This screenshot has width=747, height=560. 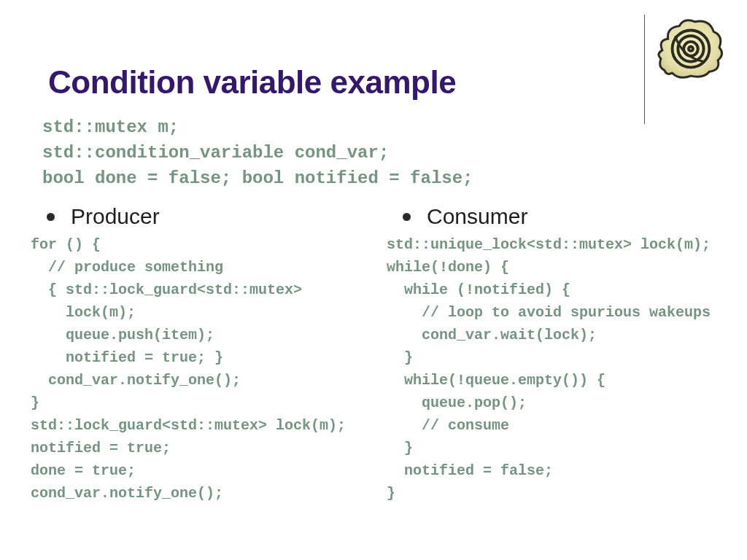 What do you see at coordinates (477, 217) in the screenshot?
I see `consumer-heading-text: Consumer` at bounding box center [477, 217].